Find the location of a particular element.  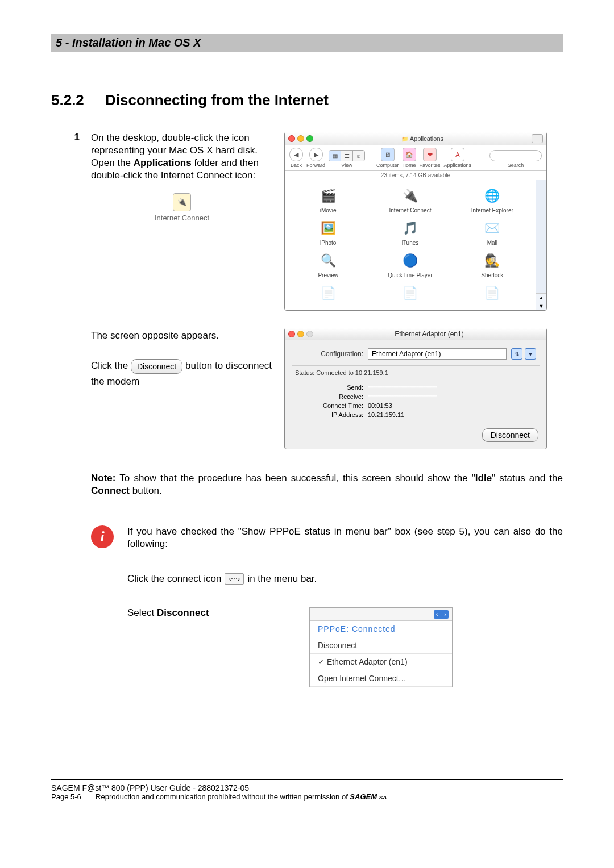

note-block: Note: To show that the procedure has bee… is located at coordinates (327, 485).